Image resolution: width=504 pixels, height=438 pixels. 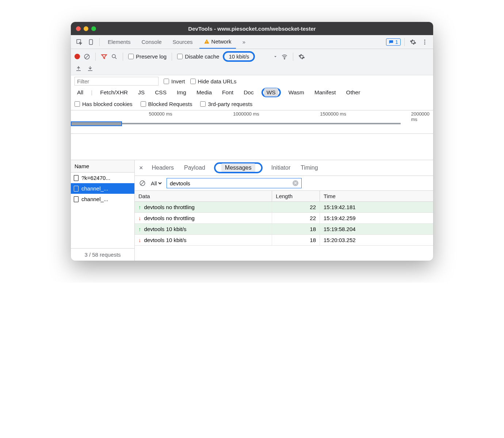 I want to click on close-detail-icon: ×, so click(x=141, y=168).